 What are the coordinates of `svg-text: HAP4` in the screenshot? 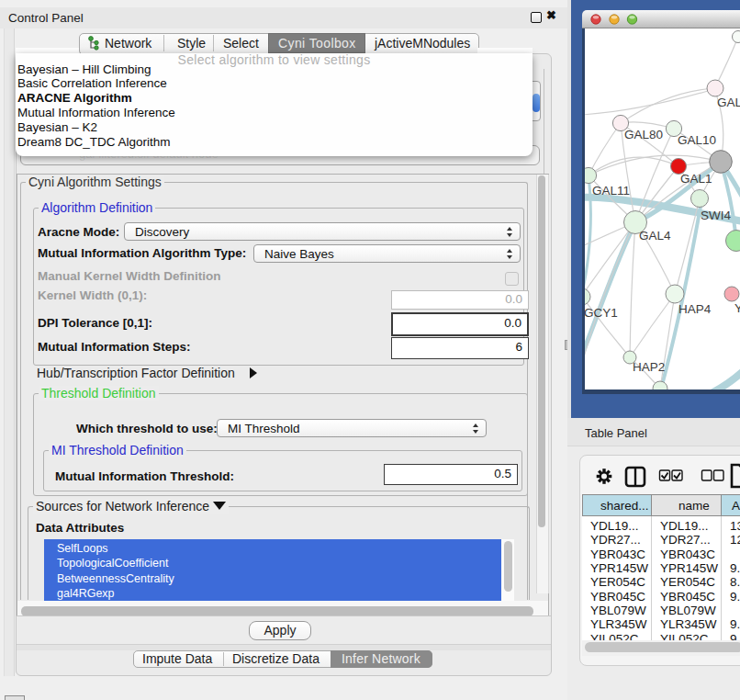 It's located at (695, 309).